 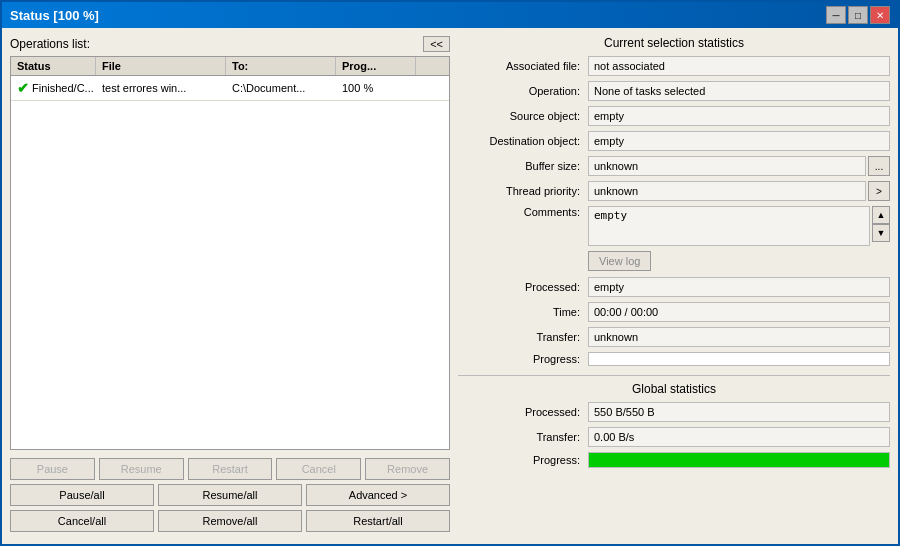 What do you see at coordinates (54, 66) in the screenshot?
I see `col-header-status: Status` at bounding box center [54, 66].